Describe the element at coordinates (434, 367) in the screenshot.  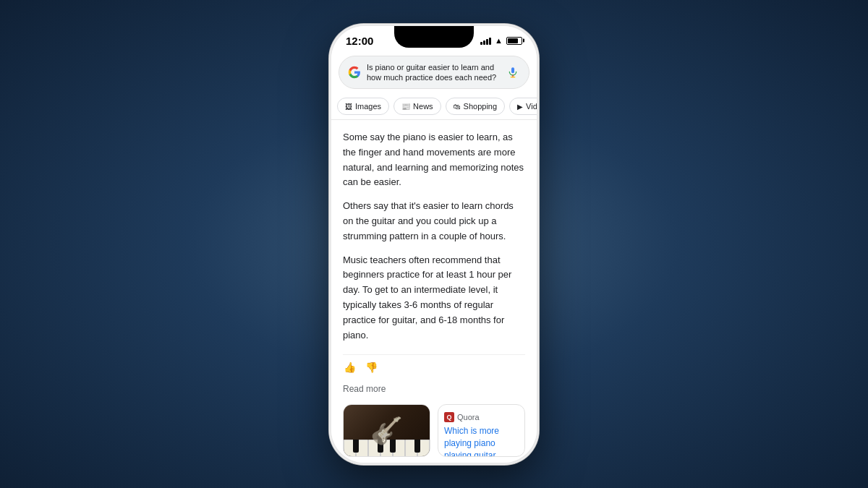
I see `feedback-row: 👍 👎` at that location.